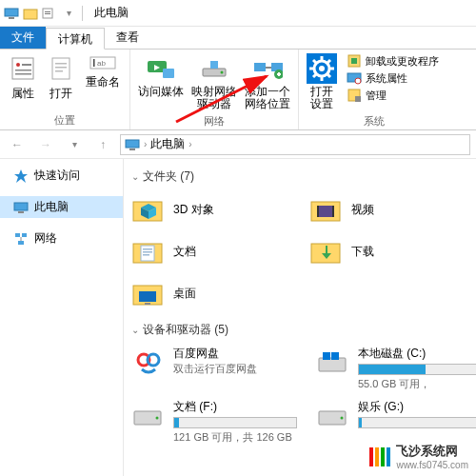 This screenshot has height=476, width=476. Describe the element at coordinates (417, 369) in the screenshot. I see `drive-c-bar` at that location.